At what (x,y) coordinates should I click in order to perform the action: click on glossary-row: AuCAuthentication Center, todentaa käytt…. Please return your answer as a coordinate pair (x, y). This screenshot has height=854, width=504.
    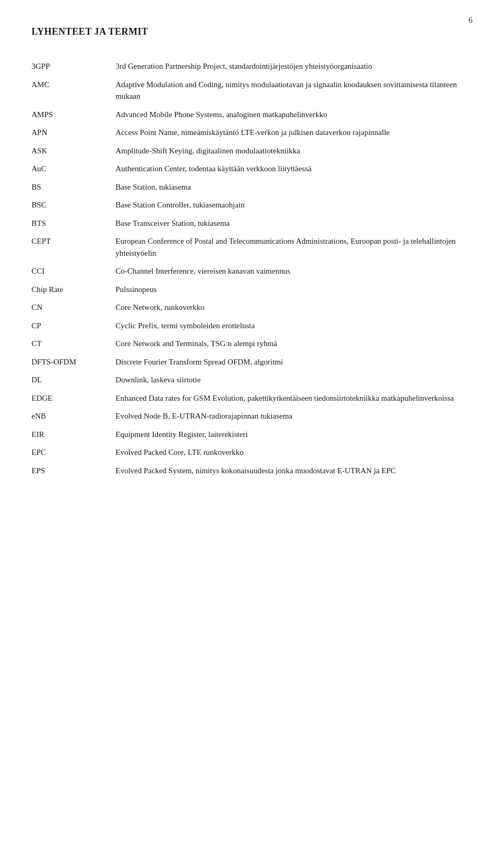
    Looking at the image, I should click on (252, 169).